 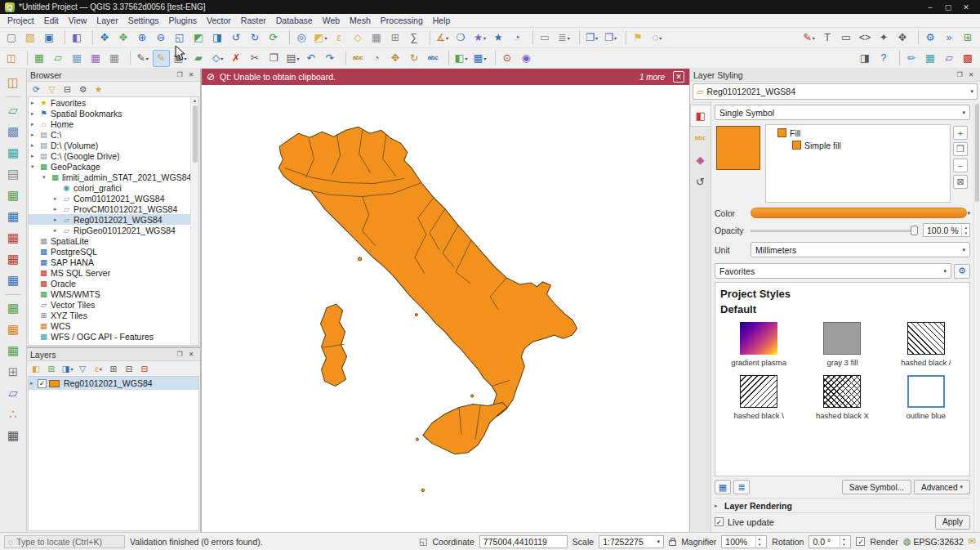 I want to click on new-virtual-layer-button: ▦, so click(x=114, y=59).